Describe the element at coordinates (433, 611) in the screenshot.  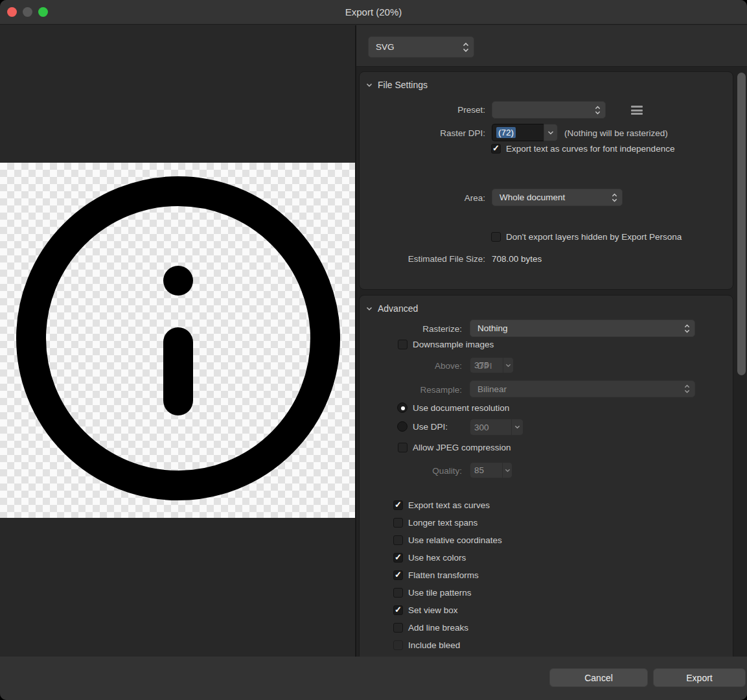
I see `option-label: Set view box` at that location.